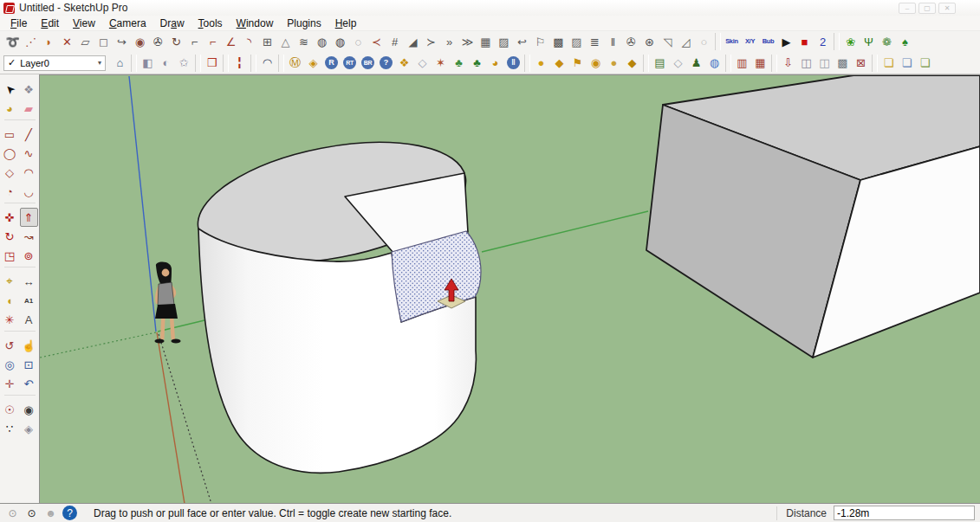 This screenshot has width=980, height=522. I want to click on double-arrow-tool-icon: », so click(449, 42).